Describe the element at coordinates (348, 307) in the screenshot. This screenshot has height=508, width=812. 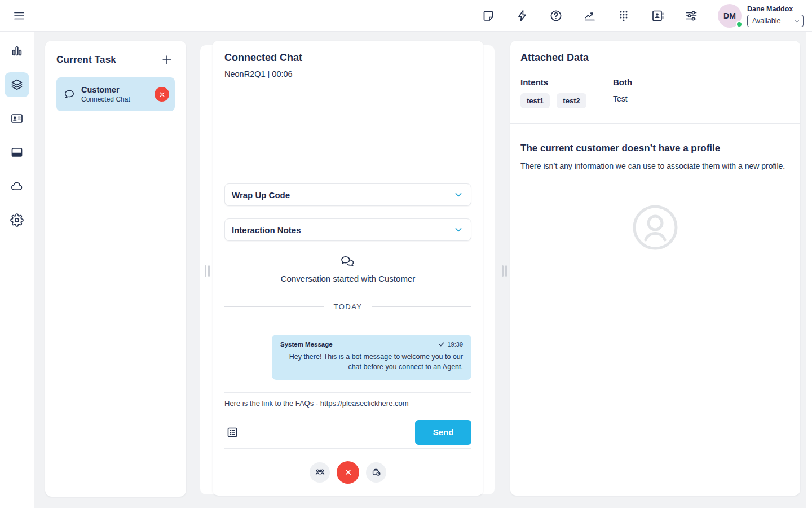
I see `day-divider: TODAY` at that location.